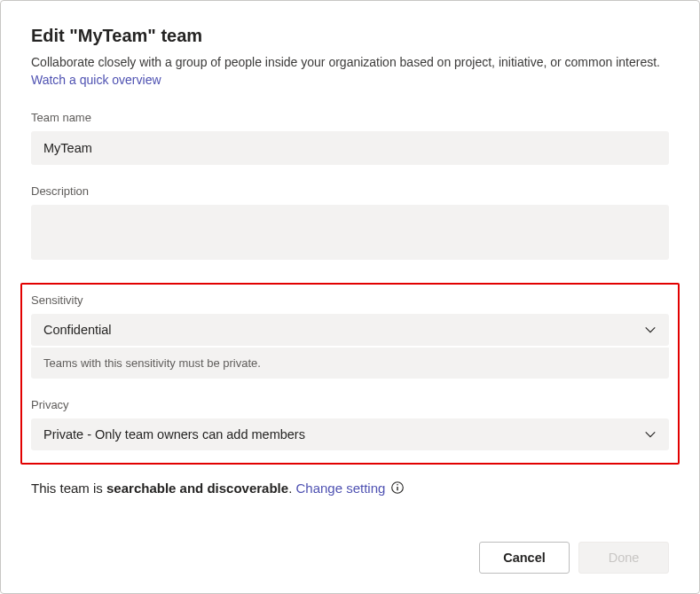 The image size is (700, 594). What do you see at coordinates (350, 434) in the screenshot?
I see `privacy-dropdown: Private - Only team owners can add membe…` at bounding box center [350, 434].